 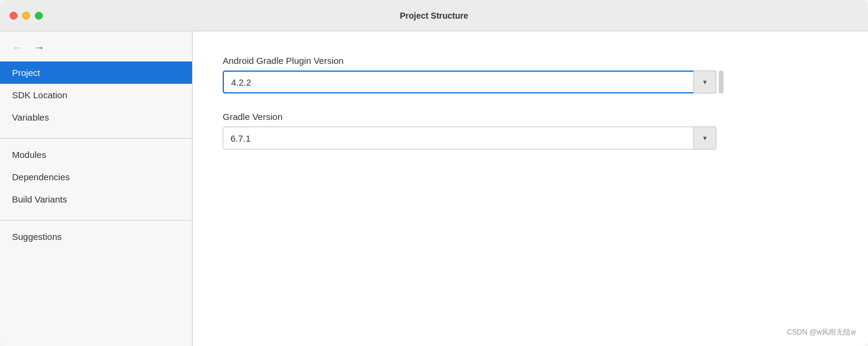 I want to click on gradle-dropdown-arrow-icon: ▾, so click(x=705, y=138).